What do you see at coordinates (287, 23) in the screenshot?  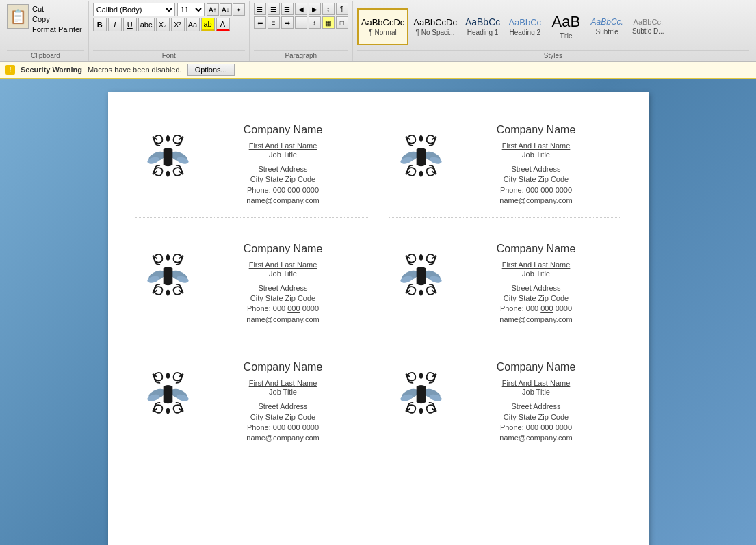 I see `align-right-button: ➡` at bounding box center [287, 23].